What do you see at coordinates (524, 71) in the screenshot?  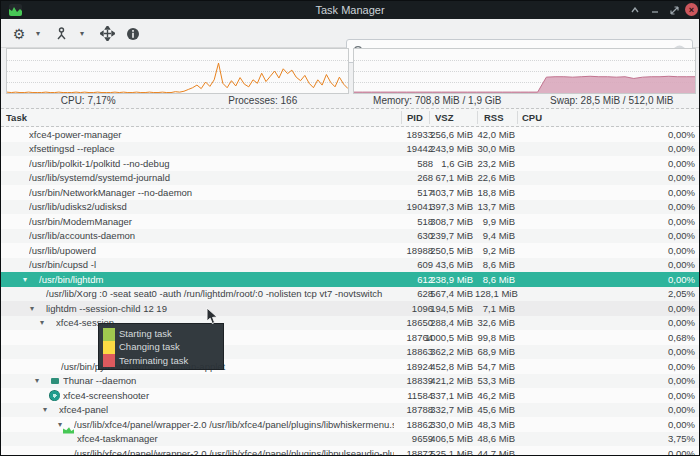 I see `memory-history-graph` at bounding box center [524, 71].